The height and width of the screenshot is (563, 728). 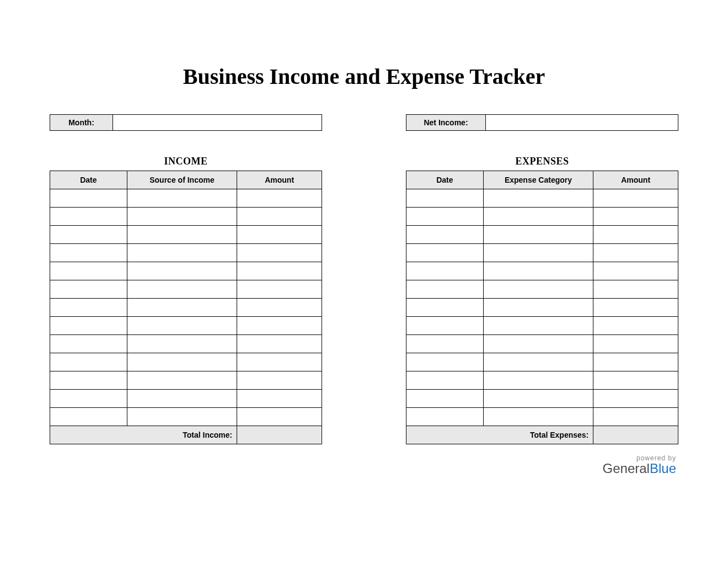 What do you see at coordinates (663, 468) in the screenshot?
I see `brand-blue: Blue` at bounding box center [663, 468].